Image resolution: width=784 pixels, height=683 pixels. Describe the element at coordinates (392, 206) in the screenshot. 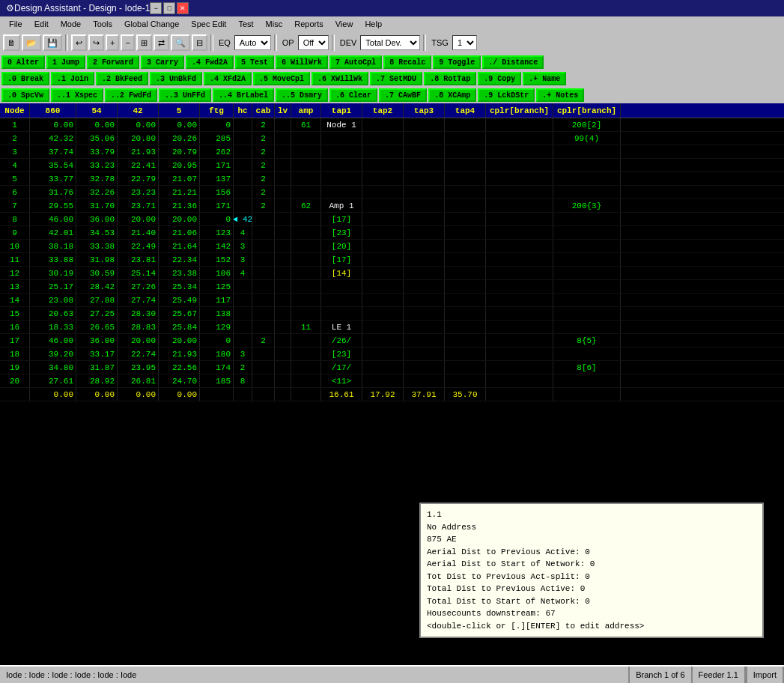

I see `table-row: 7 29.55 31.70 23.71 21.36 171 2 62 Amp 1…` at that location.